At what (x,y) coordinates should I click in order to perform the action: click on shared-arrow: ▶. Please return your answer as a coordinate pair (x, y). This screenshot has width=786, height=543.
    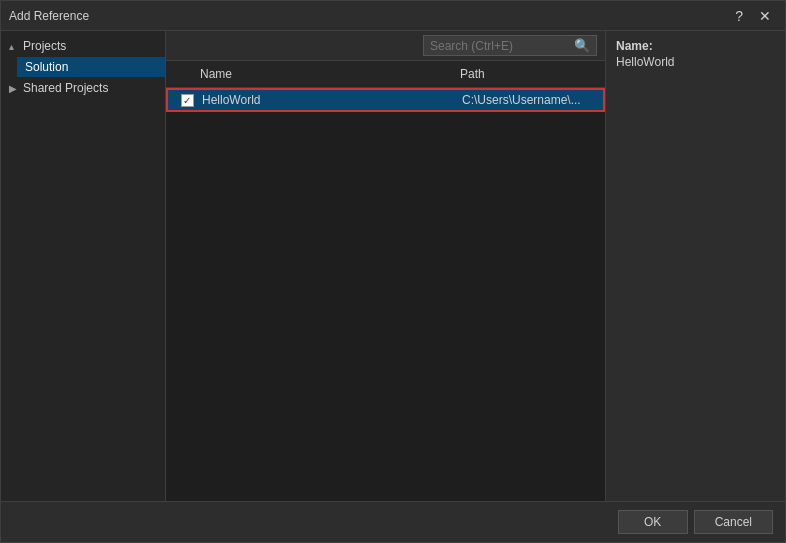
    Looking at the image, I should click on (14, 88).